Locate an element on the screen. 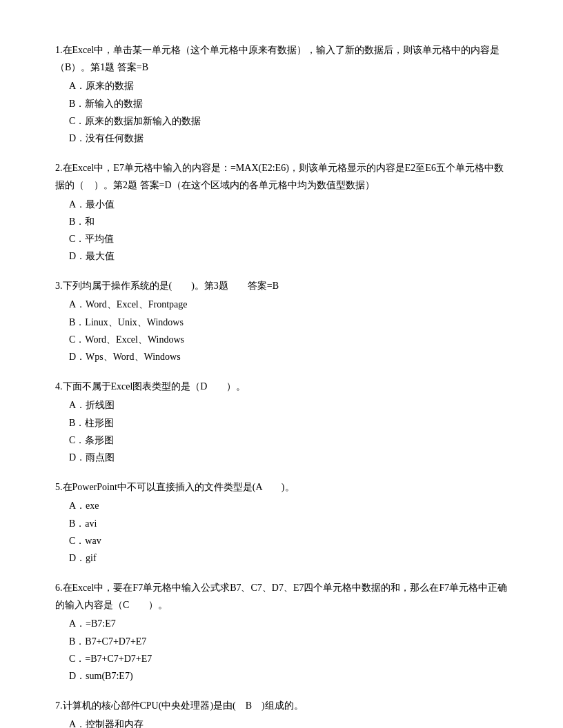  option-q2-0: A．最小值 is located at coordinates (288, 204).